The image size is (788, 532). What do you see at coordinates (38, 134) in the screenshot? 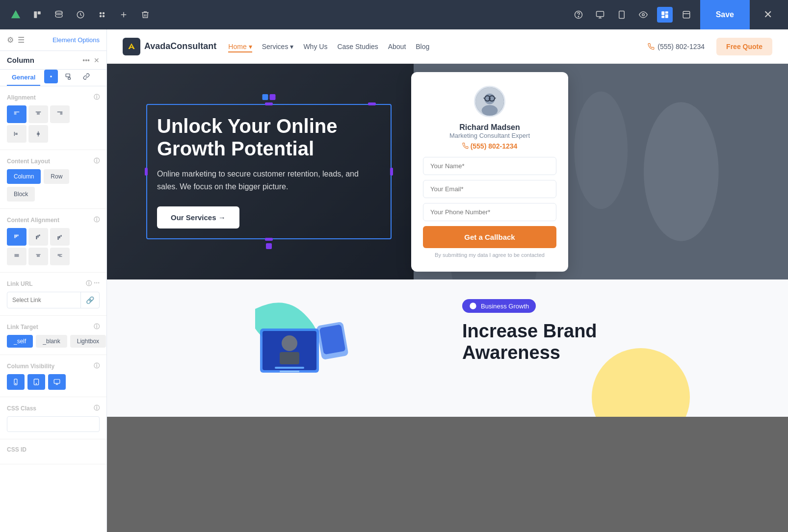
I see `align-mid-center` at bounding box center [38, 134].